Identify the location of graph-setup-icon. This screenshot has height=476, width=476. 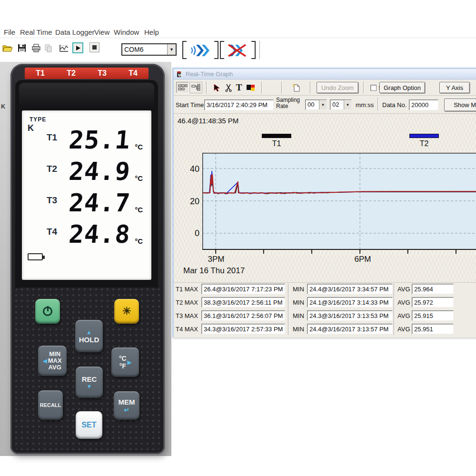
(64, 48).